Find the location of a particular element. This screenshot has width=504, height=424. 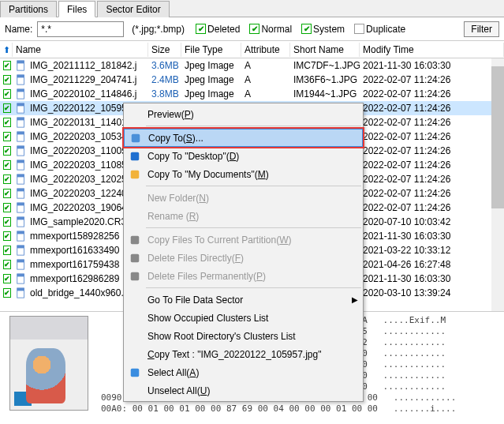

file-name: IMG_20220203_12025 is located at coordinates (79, 179).